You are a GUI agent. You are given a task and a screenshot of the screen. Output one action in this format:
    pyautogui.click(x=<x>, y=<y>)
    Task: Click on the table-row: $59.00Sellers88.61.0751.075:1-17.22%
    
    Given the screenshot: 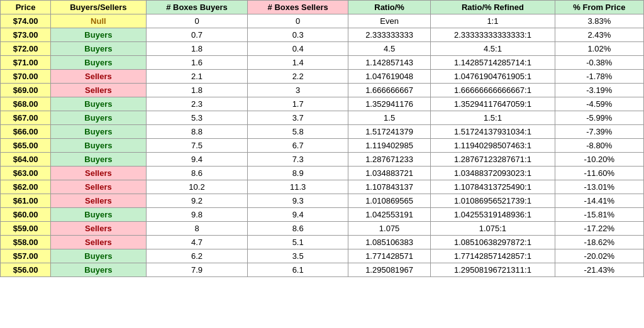 What is the action you would take?
    pyautogui.click(x=322, y=229)
    